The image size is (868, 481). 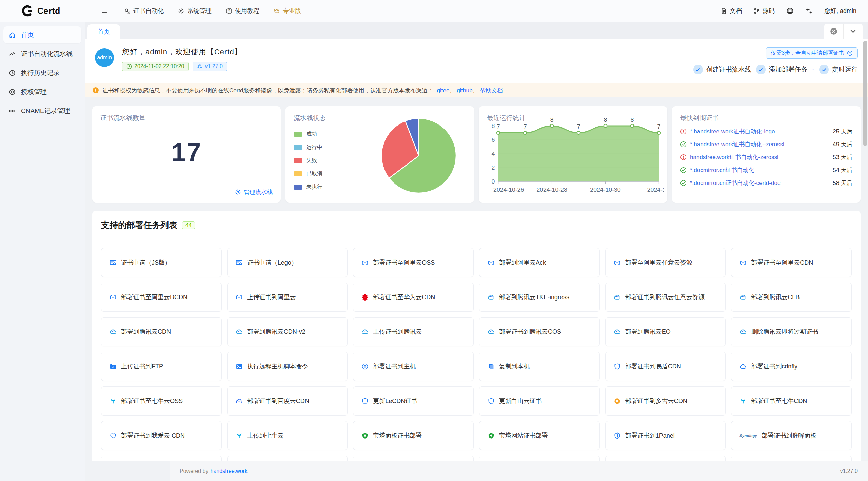 What do you see at coordinates (791, 263) in the screenshot?
I see `task-card-6: 部署证书至阿里云CDN` at bounding box center [791, 263].